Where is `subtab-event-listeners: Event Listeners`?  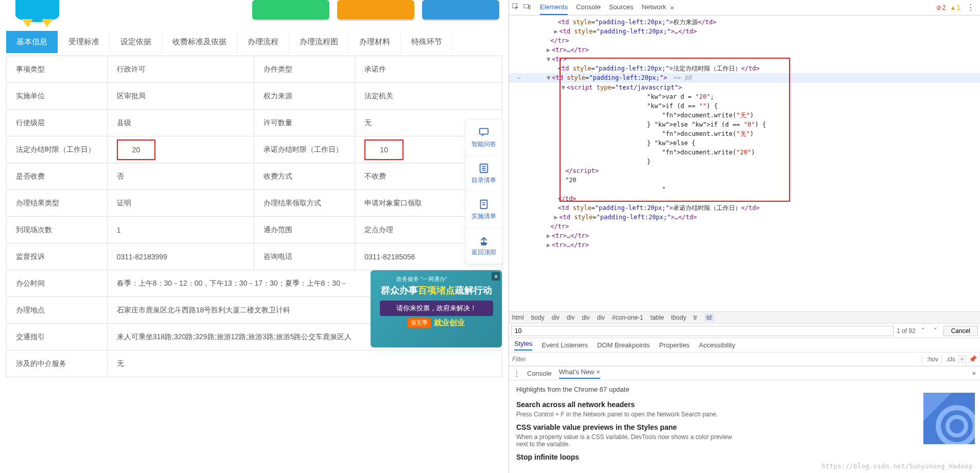 subtab-event-listeners: Event Listeners is located at coordinates (565, 345).